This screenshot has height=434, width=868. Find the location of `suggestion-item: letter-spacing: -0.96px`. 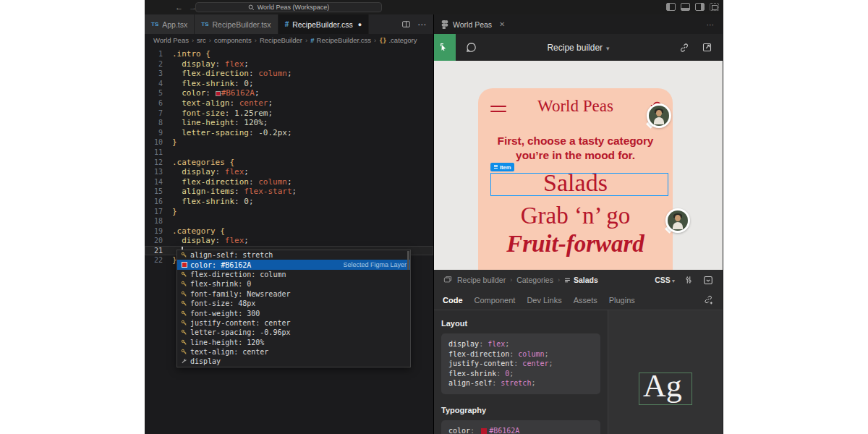

suggestion-item: letter-spacing: -0.96px is located at coordinates (294, 333).